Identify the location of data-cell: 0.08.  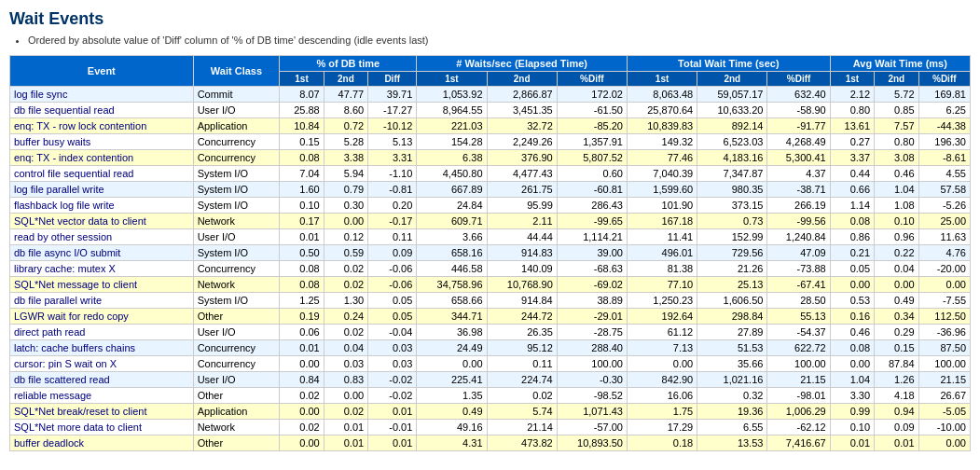
(302, 159).